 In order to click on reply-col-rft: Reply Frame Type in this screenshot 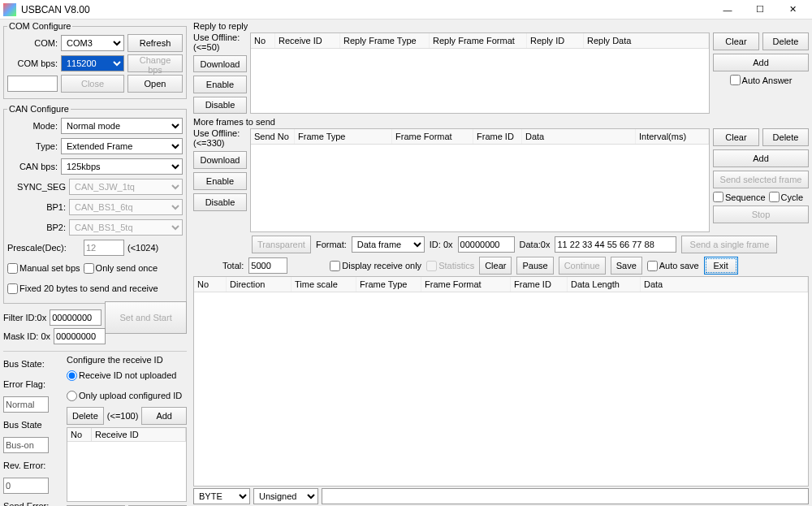, I will do `click(385, 41)`.